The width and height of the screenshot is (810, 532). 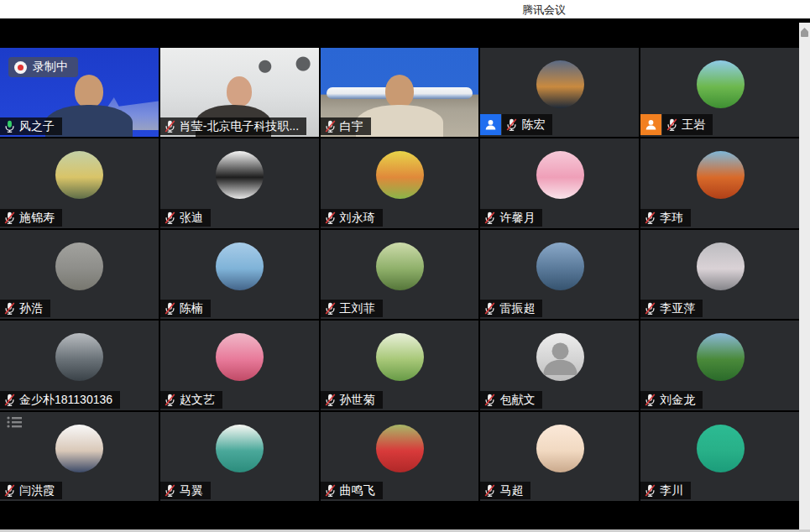 What do you see at coordinates (186, 218) in the screenshot?
I see `name-label: 张迪` at bounding box center [186, 218].